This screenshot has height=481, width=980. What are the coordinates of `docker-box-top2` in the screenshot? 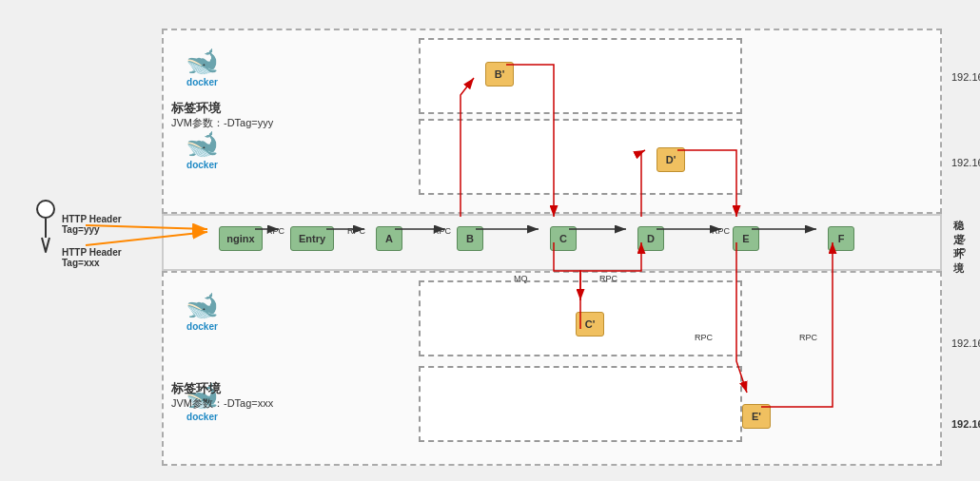 It's located at (580, 157).